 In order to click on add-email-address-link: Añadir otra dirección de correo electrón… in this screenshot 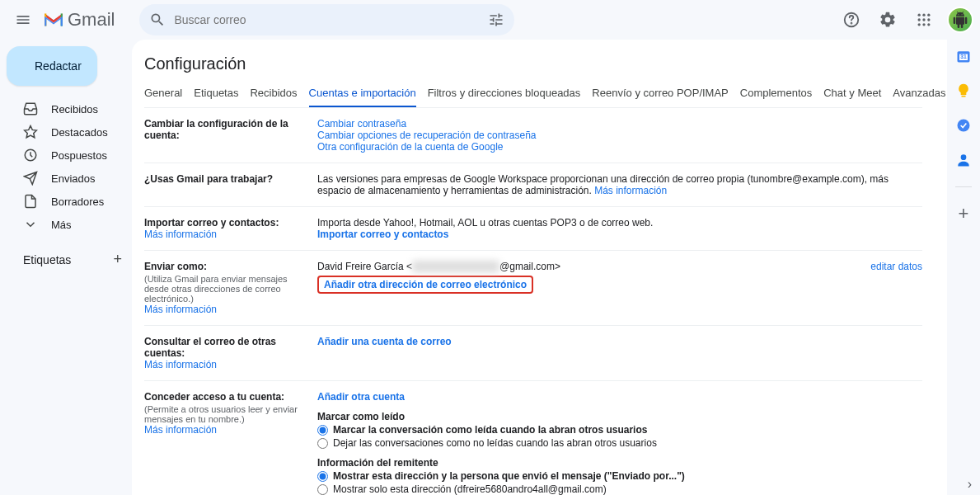, I will do `click(425, 285)`.